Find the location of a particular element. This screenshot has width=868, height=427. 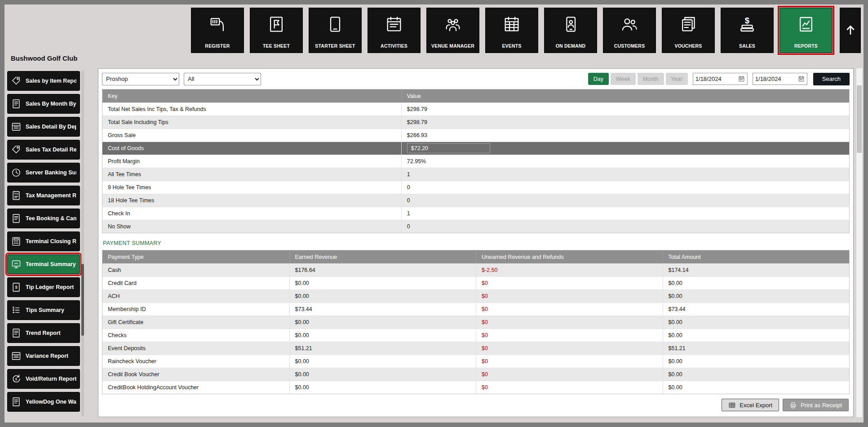

sidebar-scrollbar is located at coordinates (83, 243).